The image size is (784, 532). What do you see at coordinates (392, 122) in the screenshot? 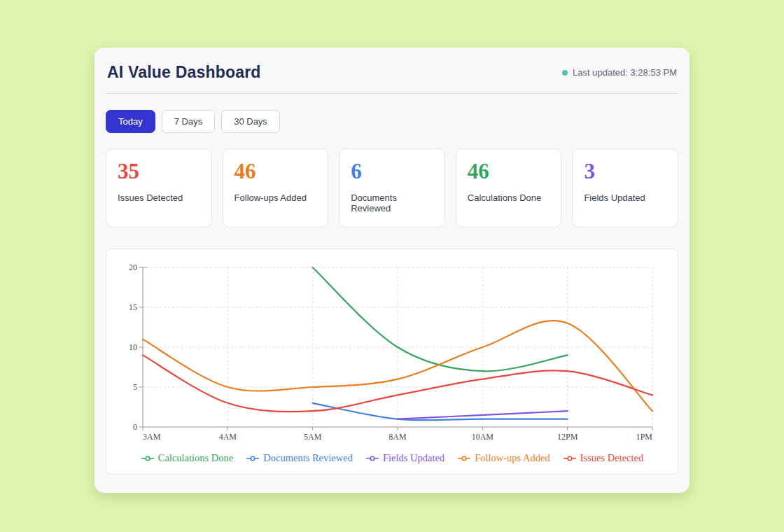
I see `time-range-tabs: Today 7 Days 30 Days` at bounding box center [392, 122].